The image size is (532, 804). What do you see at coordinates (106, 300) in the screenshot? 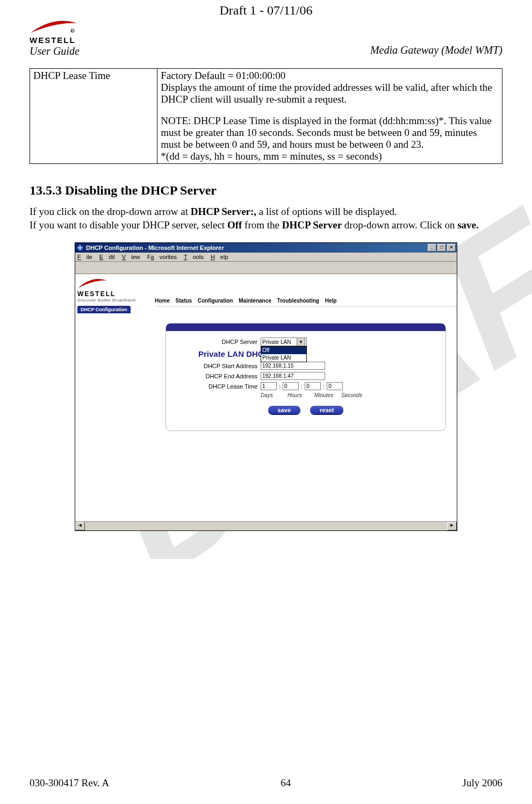
I see `mini-tagline: Discover Better Broadband` at bounding box center [106, 300].